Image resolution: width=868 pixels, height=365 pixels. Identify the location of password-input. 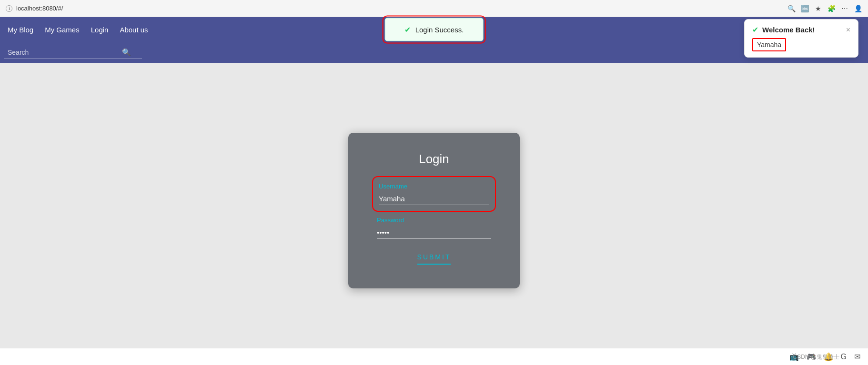
(434, 233).